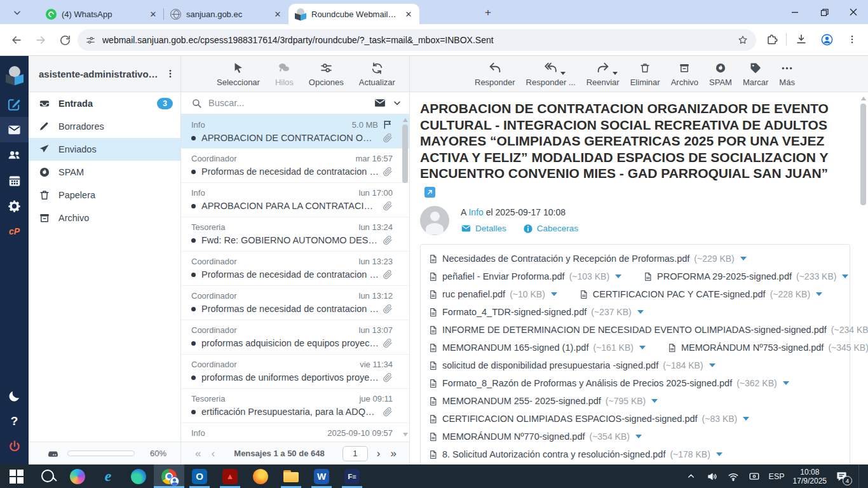  I want to click on contacts-button, so click(14, 155).